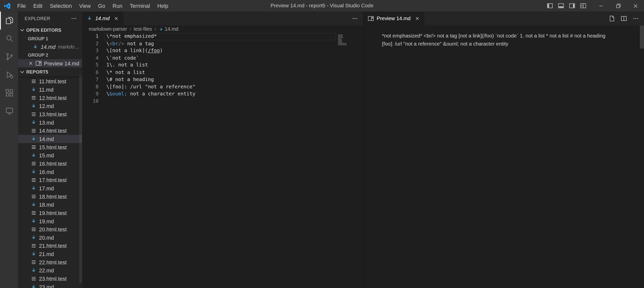 Image resolution: width=644 pixels, height=288 pixels. What do you see at coordinates (50, 172) in the screenshot?
I see `file-16.md: 16.md` at bounding box center [50, 172].